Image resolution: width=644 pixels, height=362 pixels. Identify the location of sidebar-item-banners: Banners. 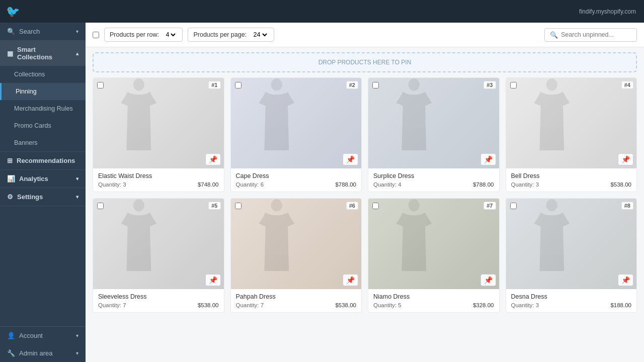
(43, 143).